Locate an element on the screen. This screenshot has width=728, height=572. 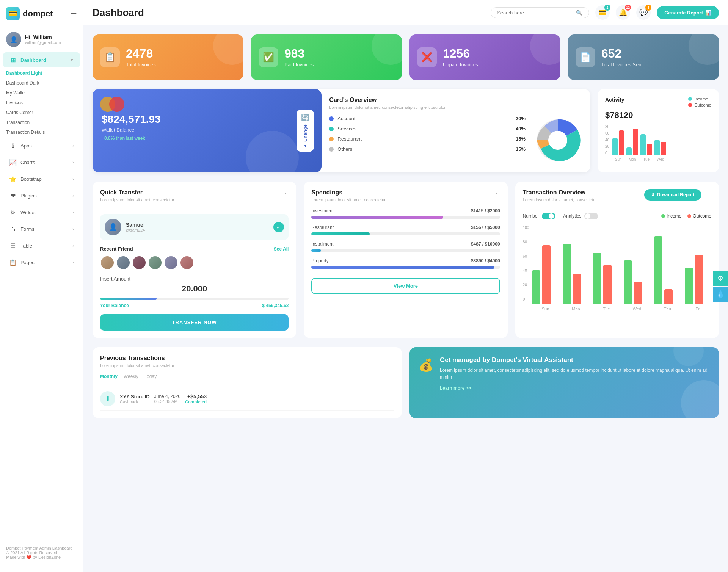
download-report-button: ⬇ Download Report is located at coordinates (673, 195).